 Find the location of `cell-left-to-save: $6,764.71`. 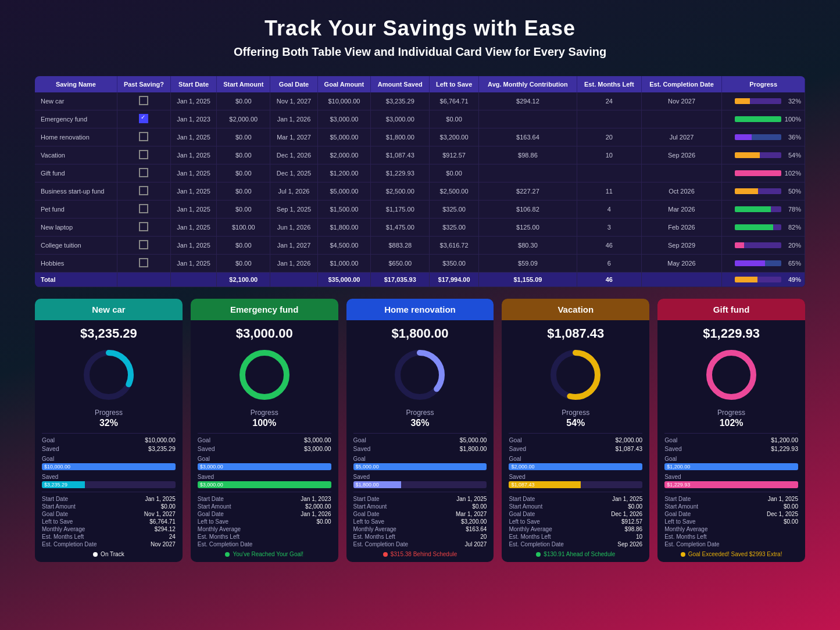

cell-left-to-save: $6,764.71 is located at coordinates (455, 101).